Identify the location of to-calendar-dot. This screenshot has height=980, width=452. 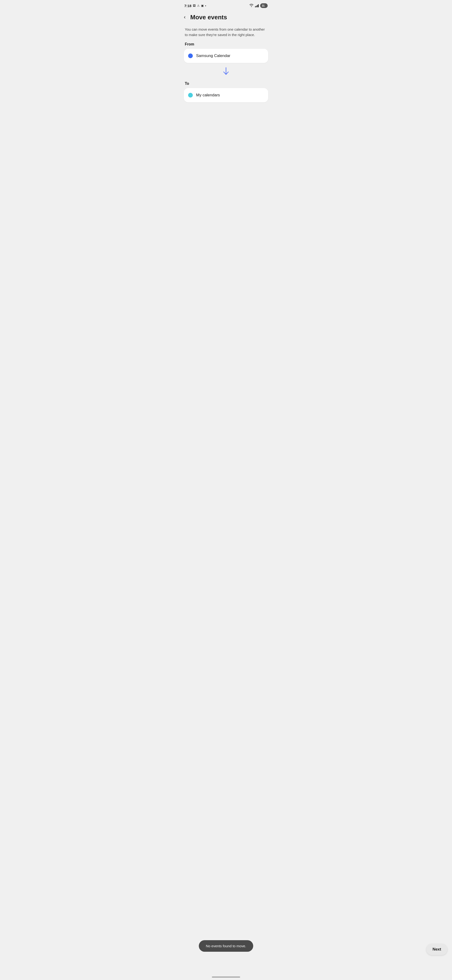
(190, 95).